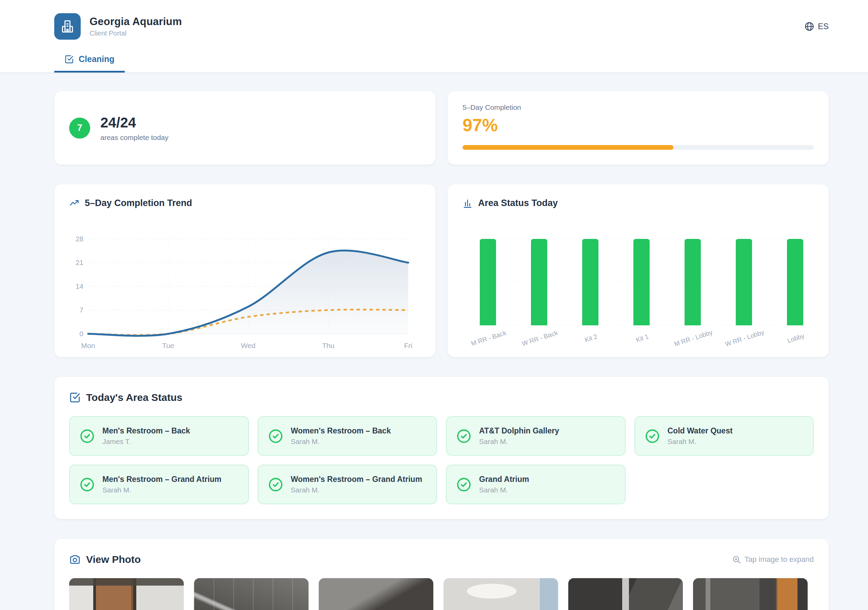 The image size is (868, 610). Describe the element at coordinates (135, 398) in the screenshot. I see `area-status-title: Today's Area Status` at that location.